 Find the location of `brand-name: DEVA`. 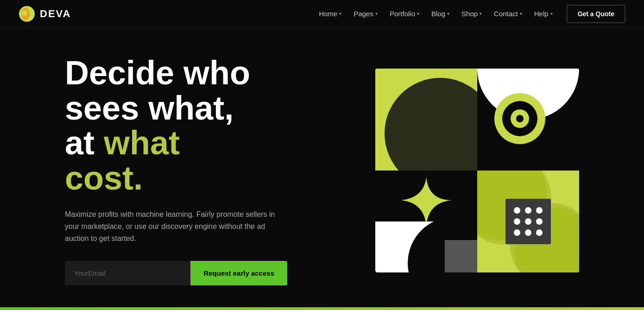

brand-name: DEVA is located at coordinates (56, 14).